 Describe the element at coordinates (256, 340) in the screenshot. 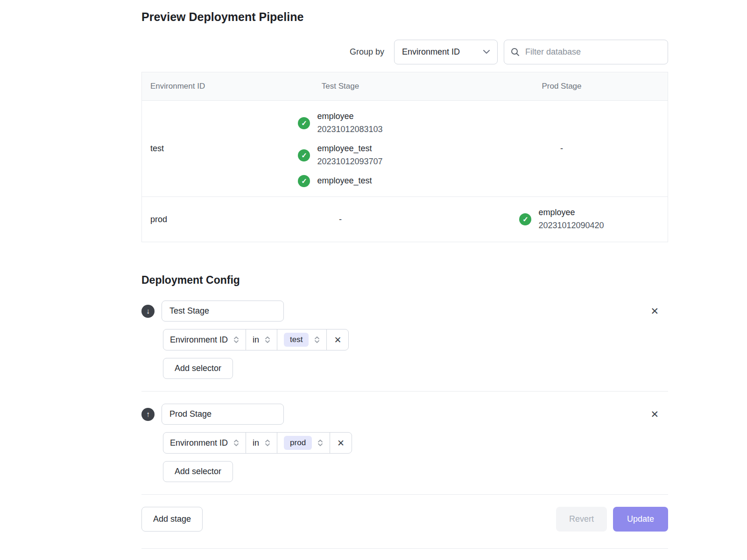

I see `selector-group: Environment ID in test` at that location.